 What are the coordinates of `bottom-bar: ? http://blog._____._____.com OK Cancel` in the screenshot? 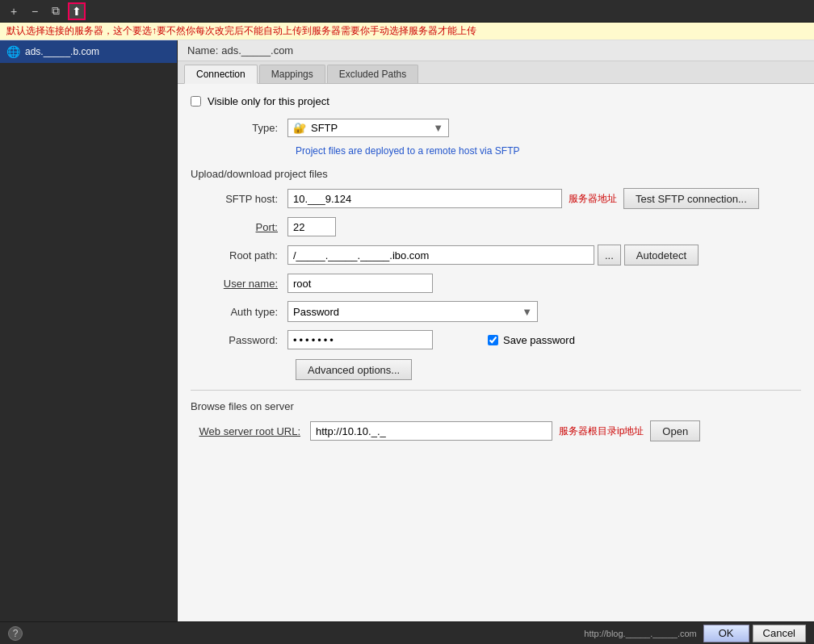 It's located at (407, 633).